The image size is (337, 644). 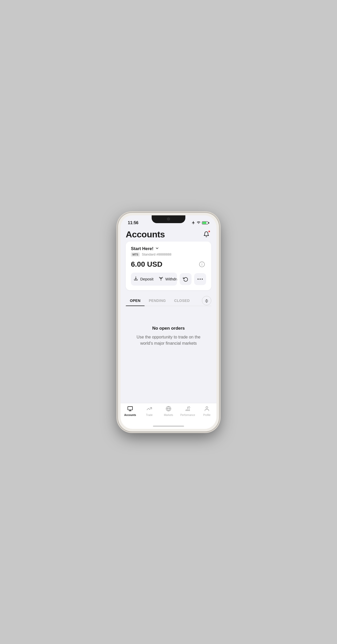 What do you see at coordinates (209, 231) in the screenshot?
I see `notification-dot` at bounding box center [209, 231].